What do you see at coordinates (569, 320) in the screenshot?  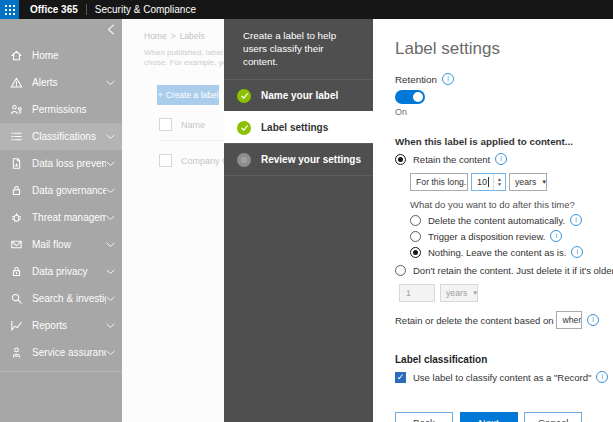 I see `based-on-select: when it was created ▼` at bounding box center [569, 320].